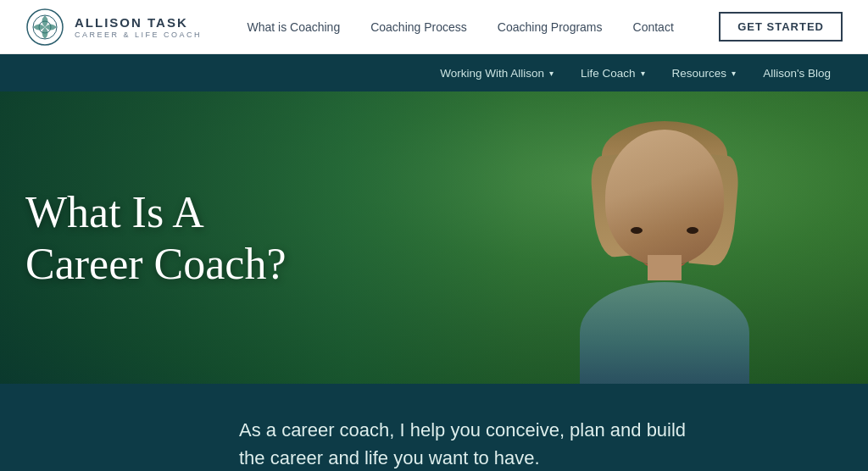 This screenshot has width=868, height=471. Describe the element at coordinates (797, 73) in the screenshot. I see `sec-nav-link-allisons-blog: Allison's Blog` at that location.